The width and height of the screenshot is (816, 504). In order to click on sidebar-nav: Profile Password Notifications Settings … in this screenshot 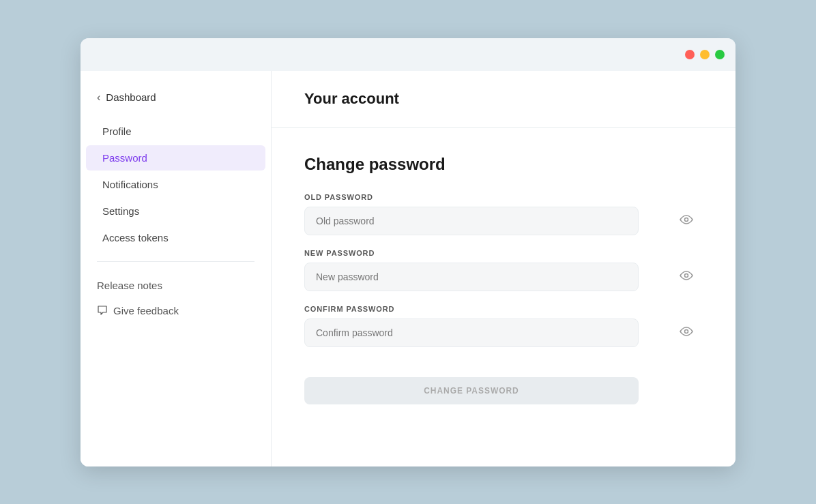, I will do `click(176, 184)`.